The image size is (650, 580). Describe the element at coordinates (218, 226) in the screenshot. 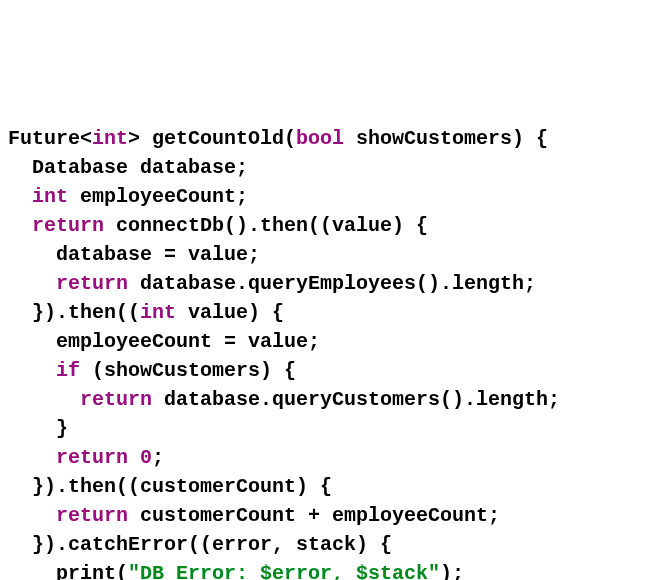

I see `code-line: return connectDb().then((value) {` at that location.